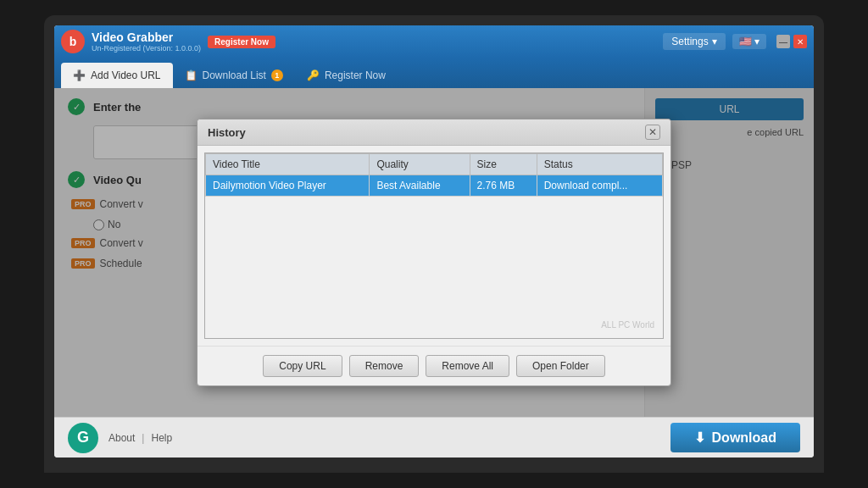  What do you see at coordinates (599, 164) in the screenshot?
I see `col-status: Status` at bounding box center [599, 164].